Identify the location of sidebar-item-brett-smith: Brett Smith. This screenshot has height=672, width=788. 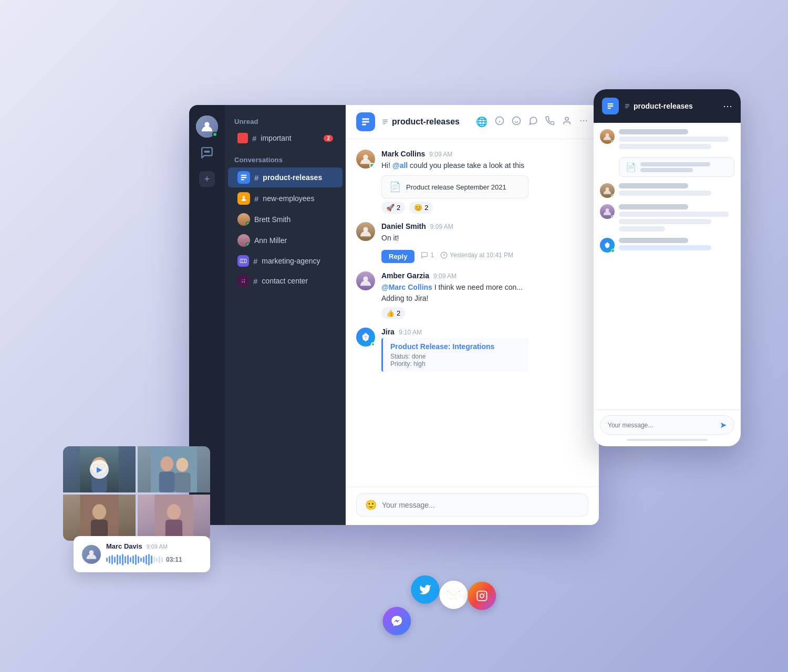
(285, 219).